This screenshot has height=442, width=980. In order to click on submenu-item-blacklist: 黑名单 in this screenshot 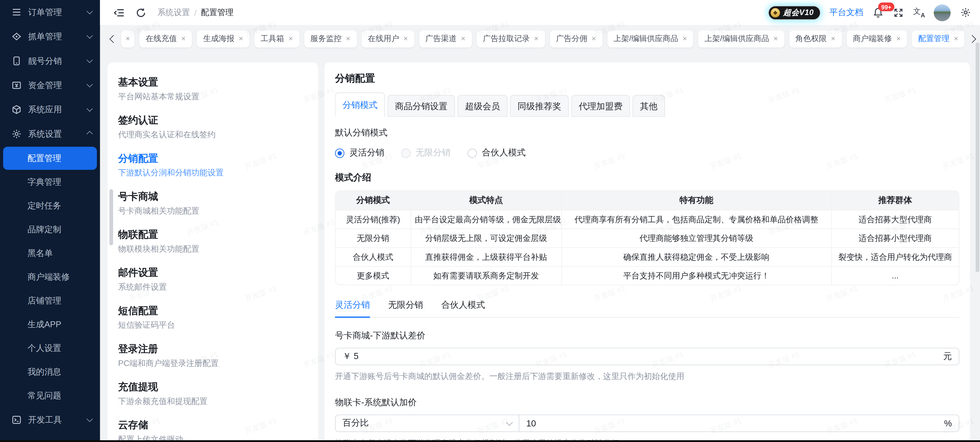, I will do `click(50, 253)`.